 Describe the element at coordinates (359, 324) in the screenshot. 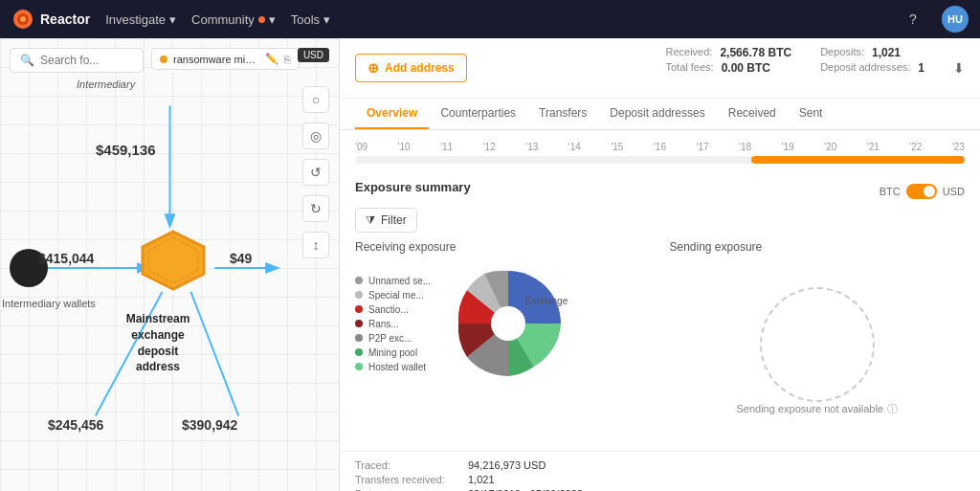

I see `legend-dot-ransomware` at that location.